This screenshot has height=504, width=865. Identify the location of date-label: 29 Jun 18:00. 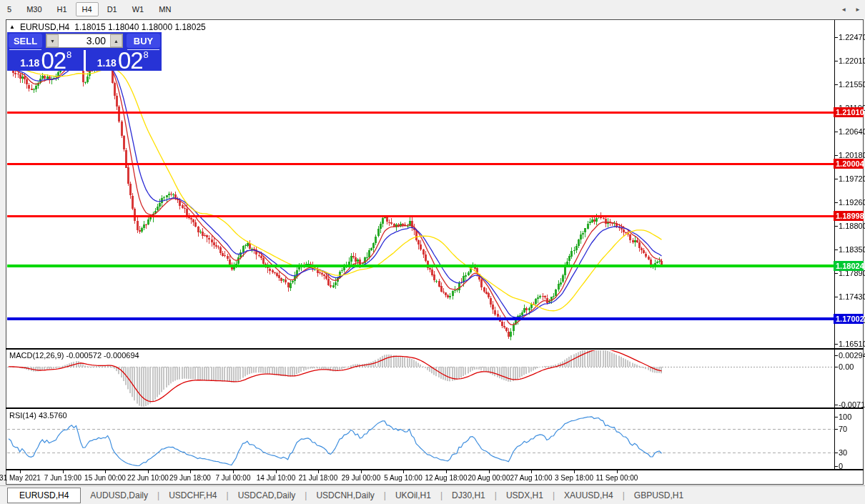
(190, 478).